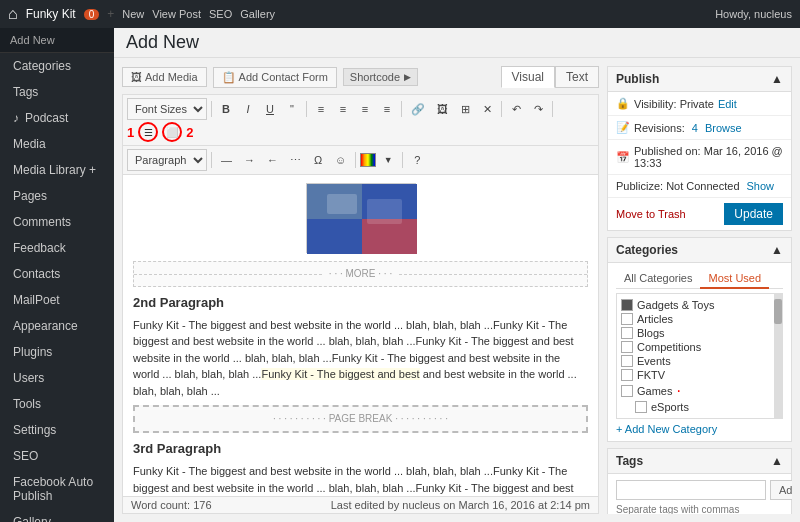 The height and width of the screenshot is (522, 800). I want to click on undo-button: ↶, so click(516, 110).